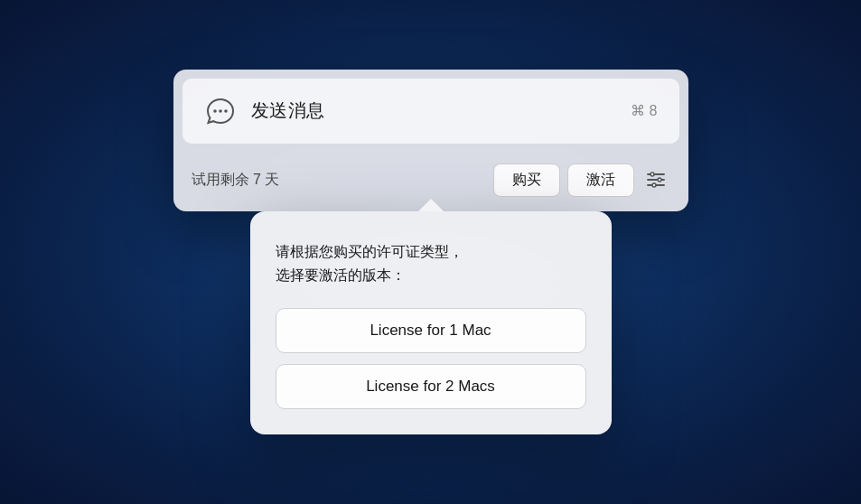 The width and height of the screenshot is (861, 504). Describe the element at coordinates (656, 180) in the screenshot. I see `settings-icon` at that location.